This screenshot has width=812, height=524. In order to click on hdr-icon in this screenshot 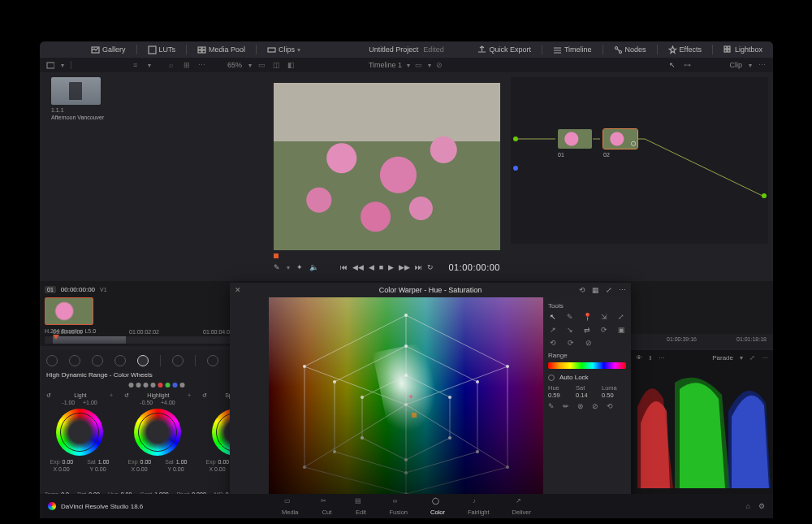, I will do `click(120, 361)`.